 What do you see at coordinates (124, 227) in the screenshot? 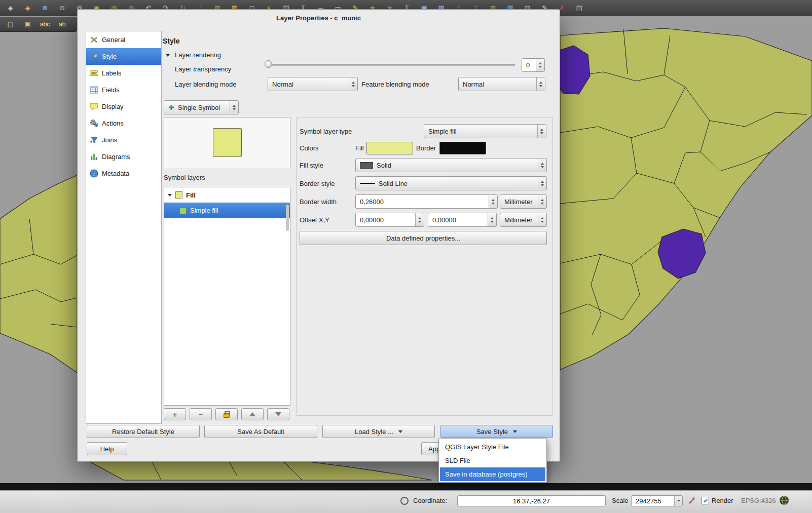
I see `dialog-sidebar: General Style abc Labels Fields Display …` at bounding box center [124, 227].